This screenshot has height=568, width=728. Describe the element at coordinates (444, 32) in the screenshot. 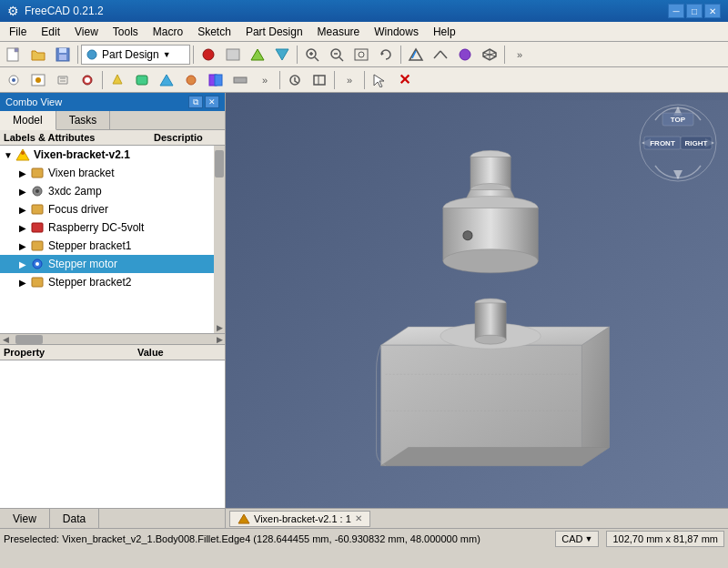

I see `menu-help: Help` at that location.